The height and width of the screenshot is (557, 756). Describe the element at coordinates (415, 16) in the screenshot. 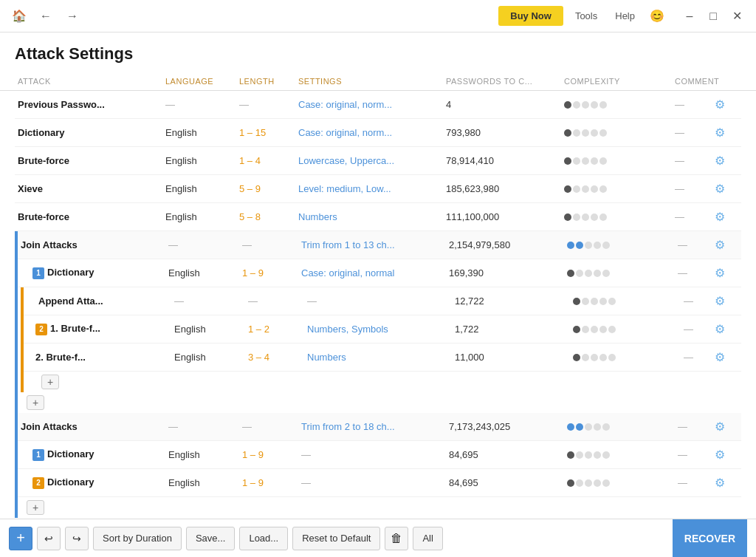

I see `title-bar-right: Buy Now Tools Help 😊 – □ ✕` at that location.